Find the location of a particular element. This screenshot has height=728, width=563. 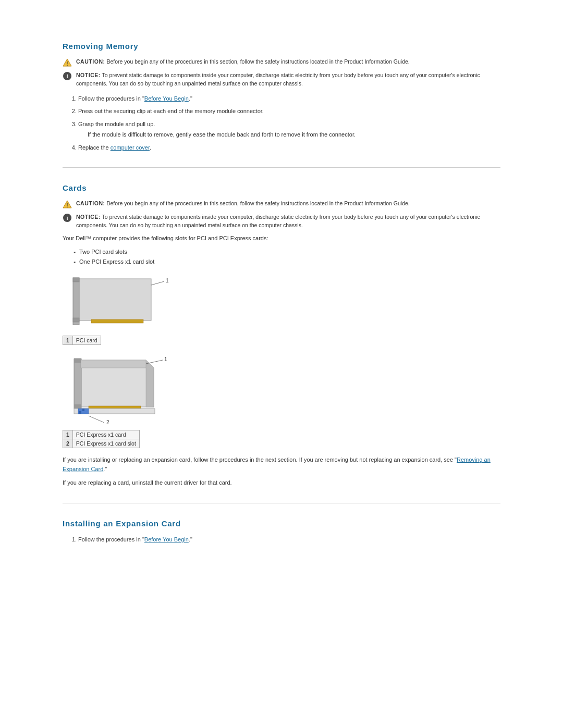

cards-intro: Your Dell™ computer provides the followi… is located at coordinates (282, 239).